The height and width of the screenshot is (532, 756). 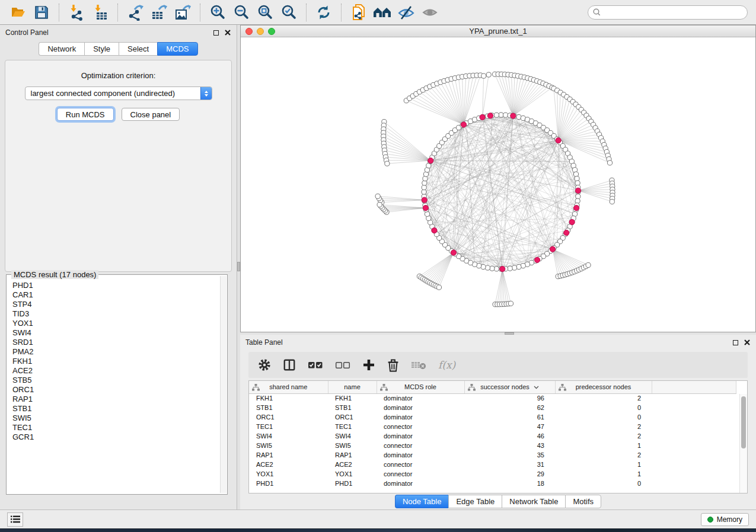 What do you see at coordinates (114, 380) in the screenshot?
I see `mcds-result-item: STB5` at bounding box center [114, 380].